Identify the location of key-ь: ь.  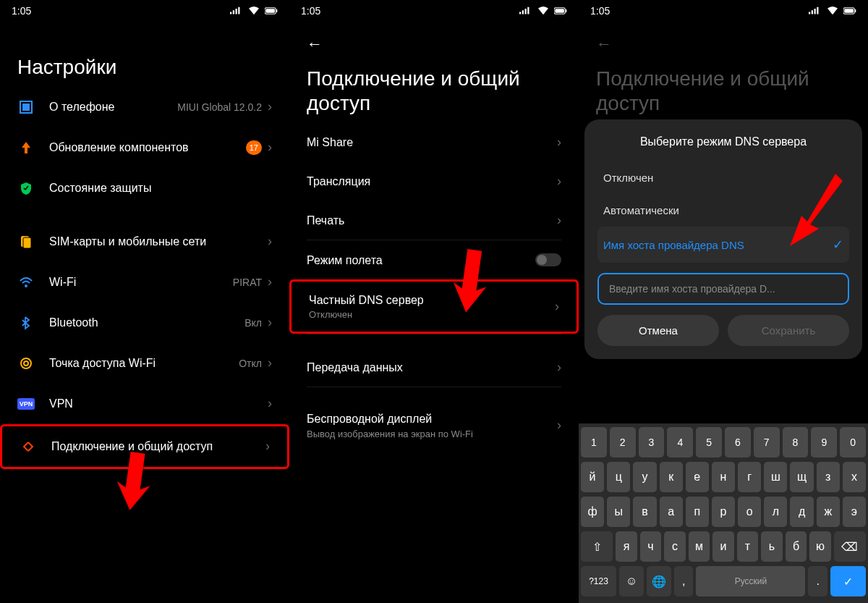
(772, 547).